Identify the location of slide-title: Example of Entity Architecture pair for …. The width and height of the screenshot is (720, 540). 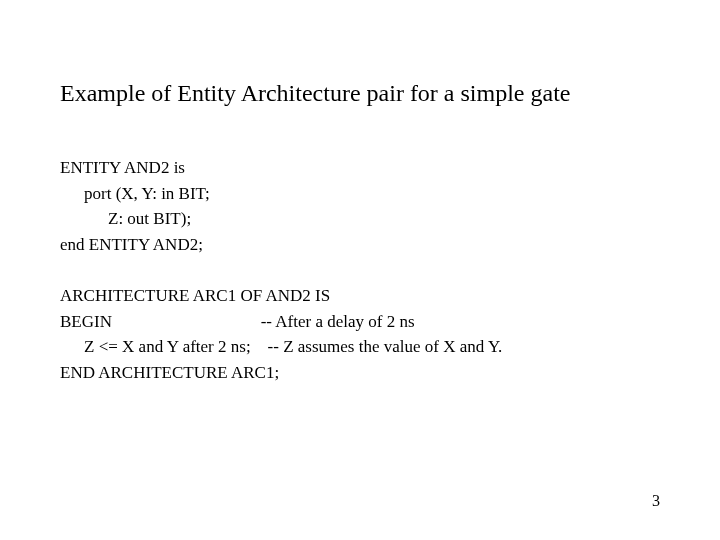
(360, 94).